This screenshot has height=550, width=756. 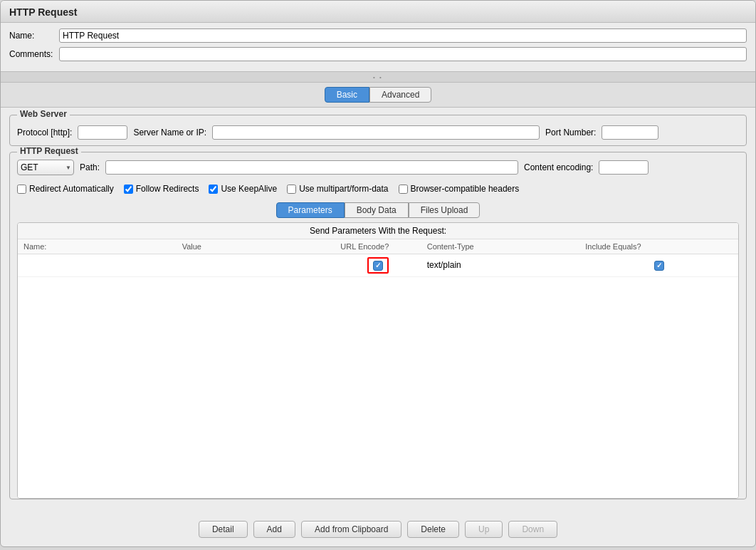 What do you see at coordinates (376, 133) in the screenshot?
I see `server-input` at bounding box center [376, 133].